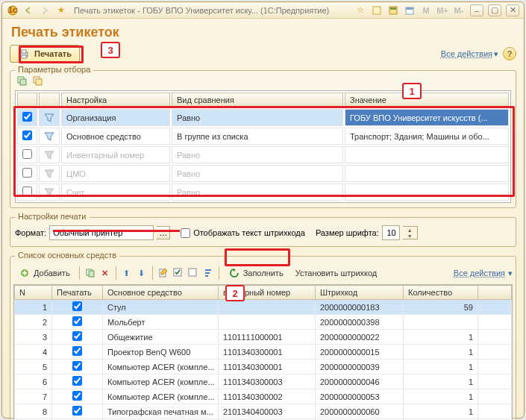  Describe the element at coordinates (193, 273) in the screenshot. I see `uncheck-all-icon` at that location.